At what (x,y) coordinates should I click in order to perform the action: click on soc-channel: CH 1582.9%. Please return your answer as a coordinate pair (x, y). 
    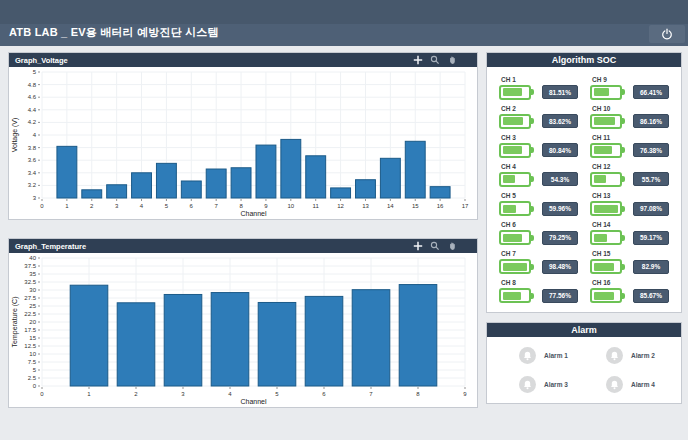
    Looking at the image, I should click on (630, 262).